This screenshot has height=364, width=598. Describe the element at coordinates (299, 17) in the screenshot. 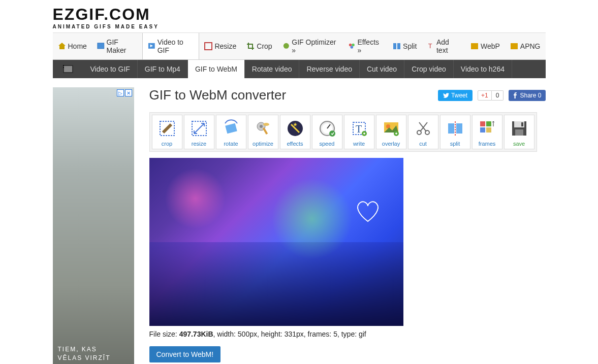

I see `logo: EZGIF.COM ANIMATED GIFS MADE EASY` at that location.